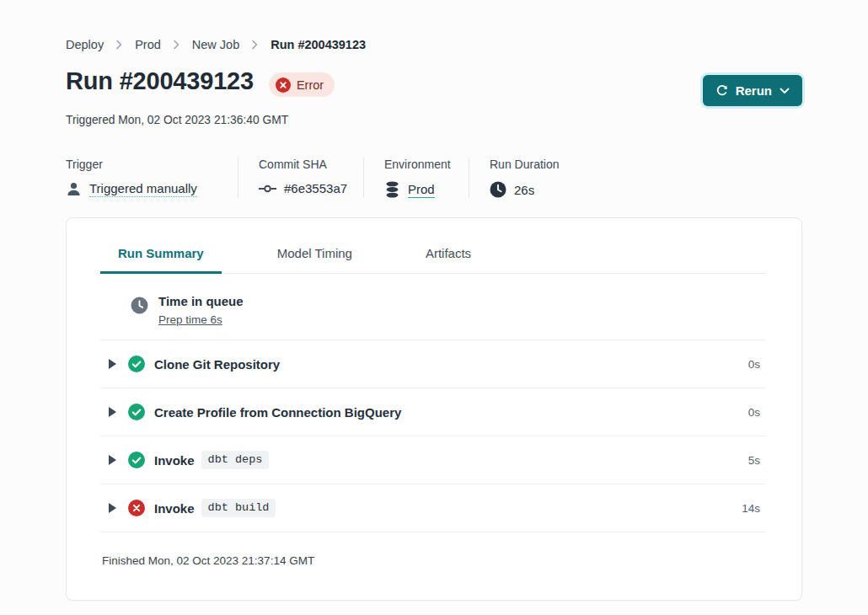 The image size is (868, 615). I want to click on commit-sha-value: #6e3553a7, so click(315, 189).